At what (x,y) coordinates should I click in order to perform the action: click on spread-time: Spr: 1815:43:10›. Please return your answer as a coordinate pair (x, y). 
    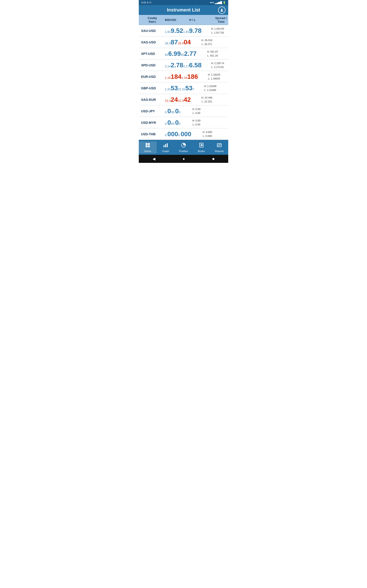
    Looking at the image, I should click on (226, 100).